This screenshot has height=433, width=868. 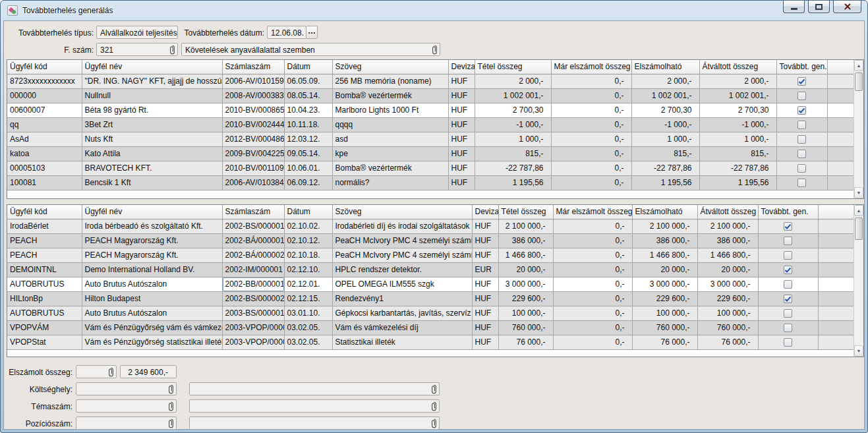 I want to click on topic-text-input, so click(x=314, y=406).